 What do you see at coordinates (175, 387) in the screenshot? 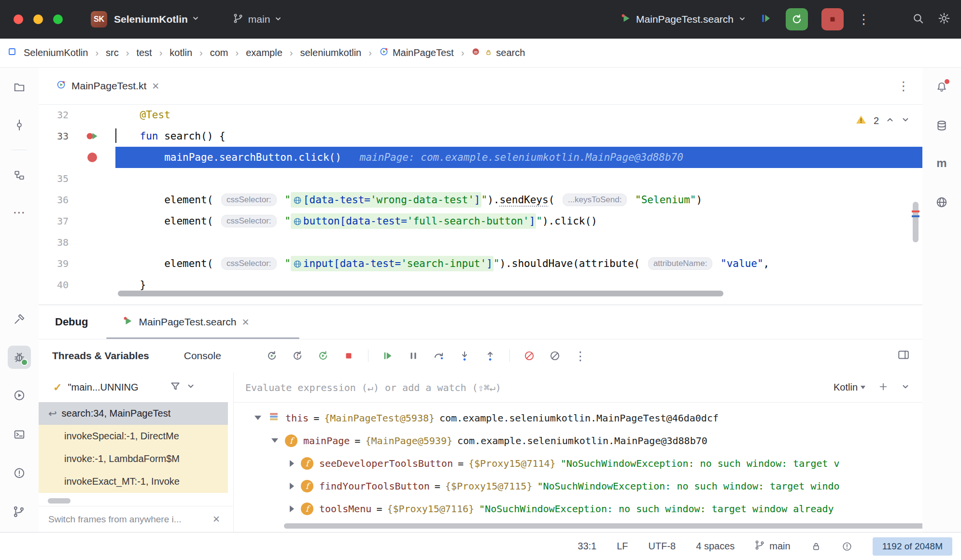
I see `filter-funnel-icon` at bounding box center [175, 387].